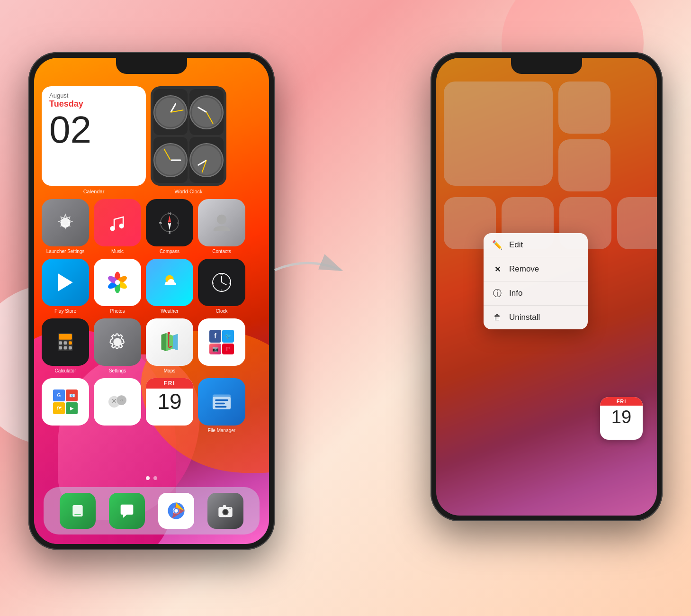  What do you see at coordinates (117, 342) in the screenshot?
I see `settings2-icon` at bounding box center [117, 342].